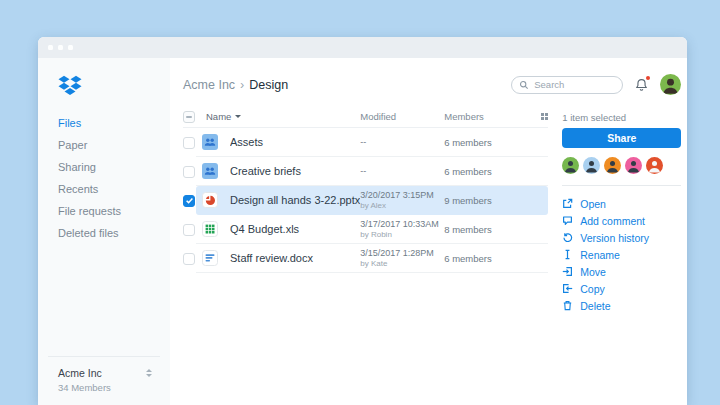  What do you see at coordinates (568, 288) in the screenshot?
I see `copy-icon` at bounding box center [568, 288].